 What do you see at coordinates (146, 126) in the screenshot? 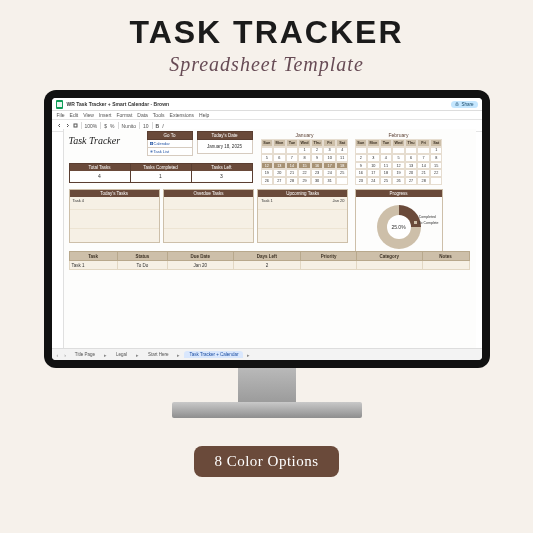
I see `font-size: 10` at bounding box center [146, 126].